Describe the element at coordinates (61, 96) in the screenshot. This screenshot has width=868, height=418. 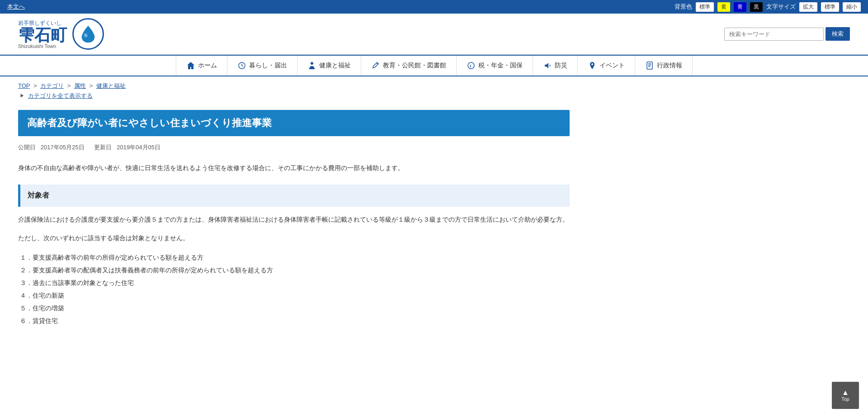
I see `show-categories-link: カテゴリを全て表示する` at that location.